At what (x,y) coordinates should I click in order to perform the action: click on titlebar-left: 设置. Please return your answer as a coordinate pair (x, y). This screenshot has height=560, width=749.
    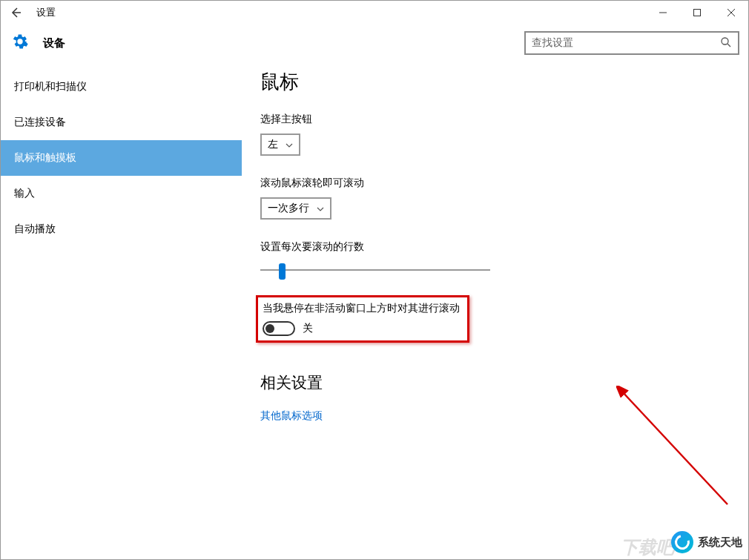
    Looking at the image, I should click on (32, 13).